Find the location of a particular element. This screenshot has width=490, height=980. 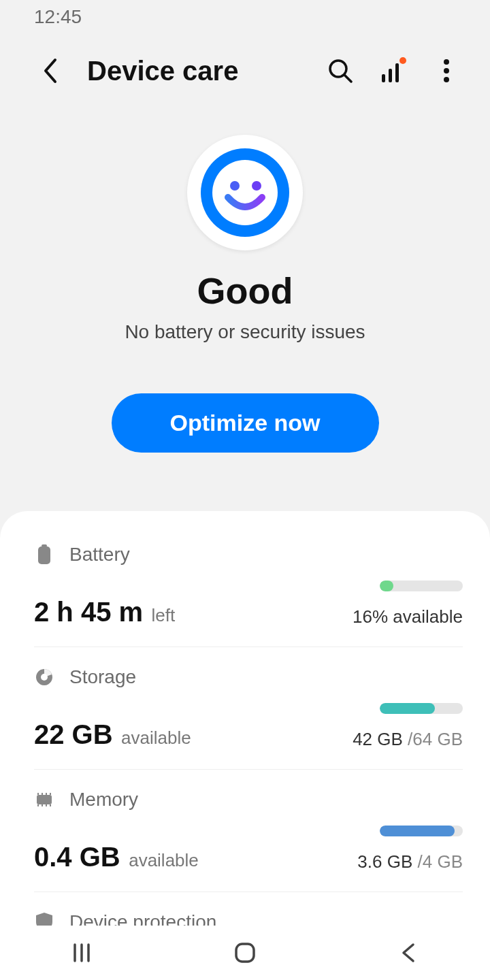

optimize-button: Optimize now is located at coordinates (245, 423).